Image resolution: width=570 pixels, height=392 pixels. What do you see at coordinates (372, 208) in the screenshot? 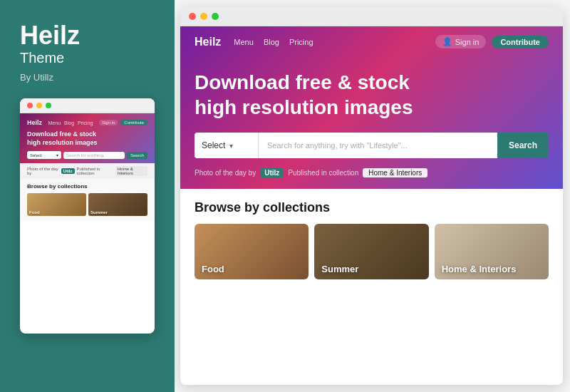
I see `browse-title: Browse by collections` at bounding box center [372, 208].